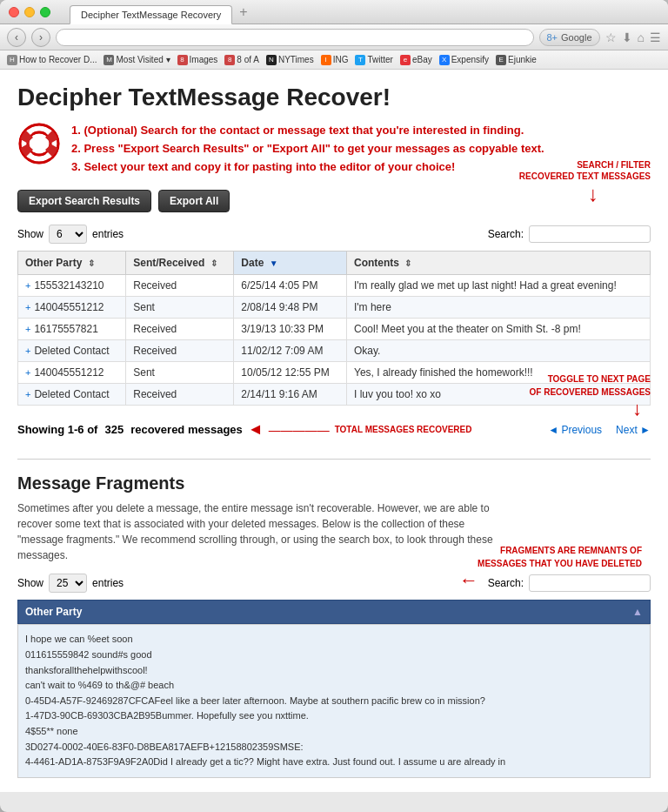 This screenshot has height=812, width=668. Describe the element at coordinates (72, 352) in the screenshot. I see `cell-party: +Deleted Contact` at that location.